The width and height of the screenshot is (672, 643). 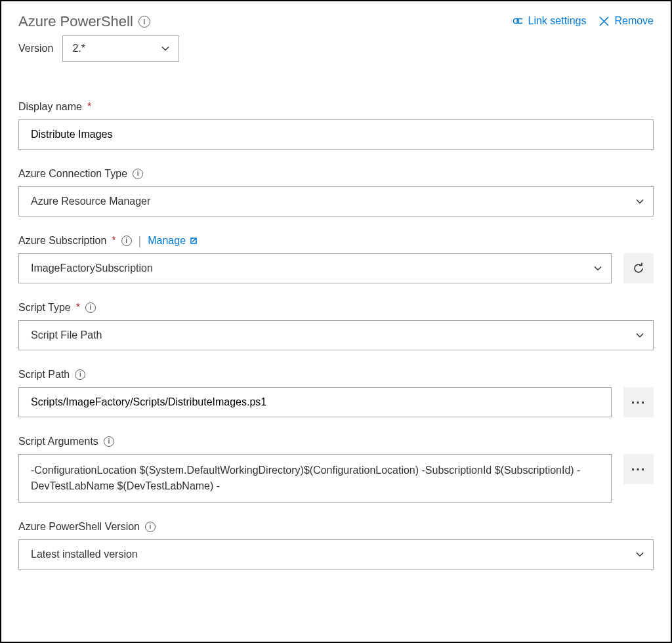 I want to click on script-args-label-row: Script Arguments i, so click(x=336, y=442).